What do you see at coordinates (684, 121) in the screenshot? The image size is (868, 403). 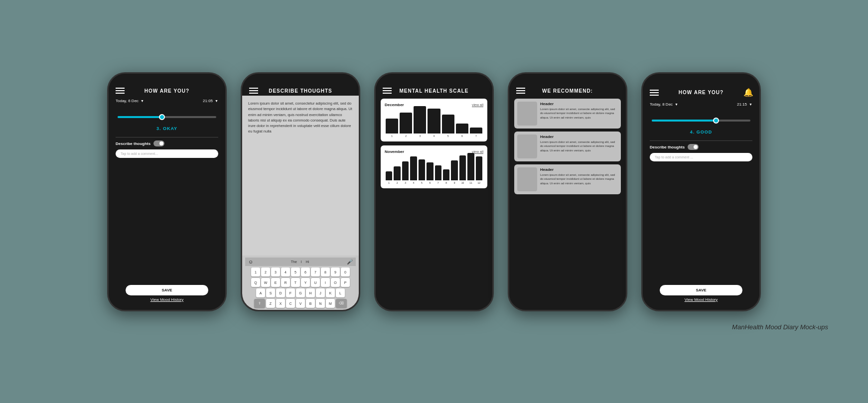 I see `slider-fill` at bounding box center [684, 121].